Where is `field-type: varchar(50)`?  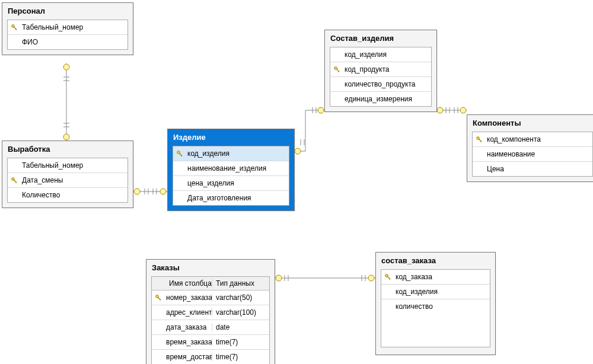 field-type: varchar(50) is located at coordinates (241, 298).